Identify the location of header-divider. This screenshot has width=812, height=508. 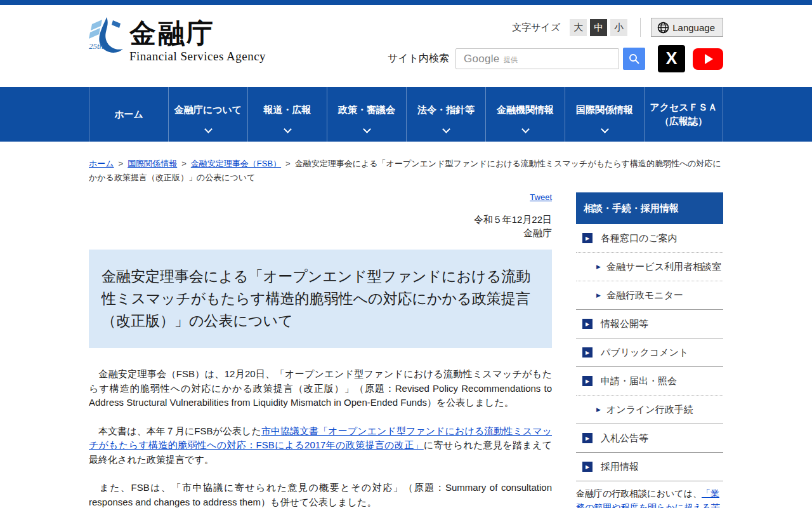
(641, 27).